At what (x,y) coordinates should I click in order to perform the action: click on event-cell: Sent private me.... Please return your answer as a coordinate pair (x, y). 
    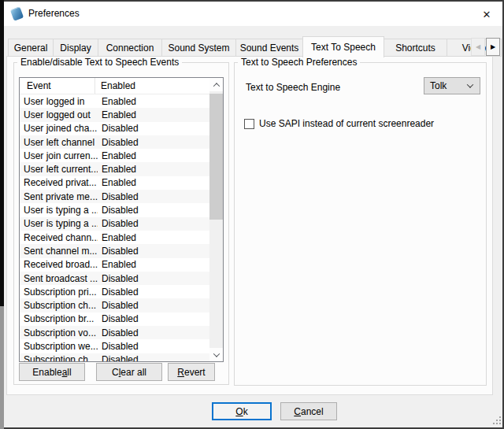
    Looking at the image, I should click on (58, 197).